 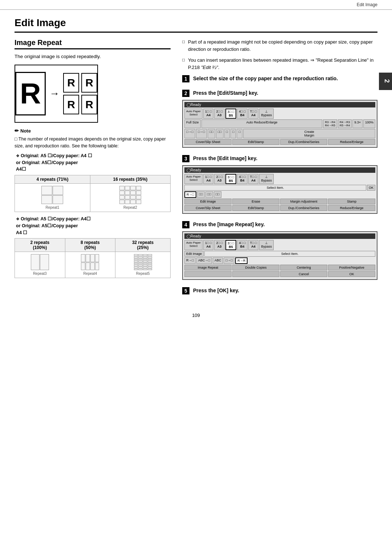 I want to click on edit-stamp-btn-2: Edit/Stamp, so click(x=256, y=208).